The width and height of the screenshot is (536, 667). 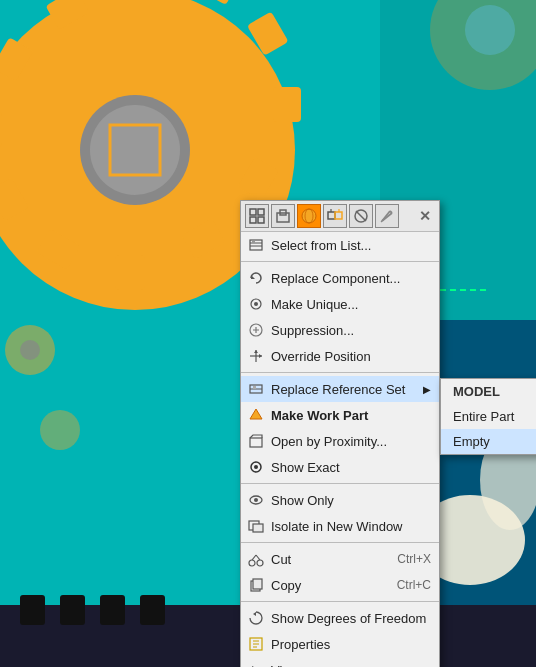 I want to click on menu-item-cut: Cut Ctrl+X, so click(x=340, y=559).